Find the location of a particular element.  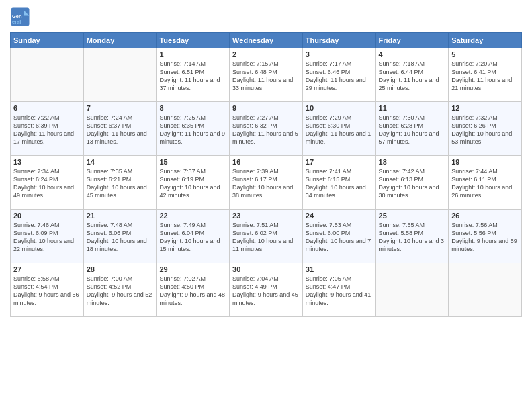

header-cell-thursday: Thursday is located at coordinates (339, 40).